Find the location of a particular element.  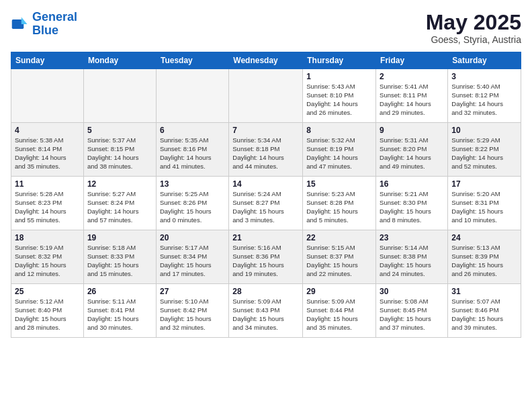

subtitle: Goess, Styria, Austria is located at coordinates (474, 40).